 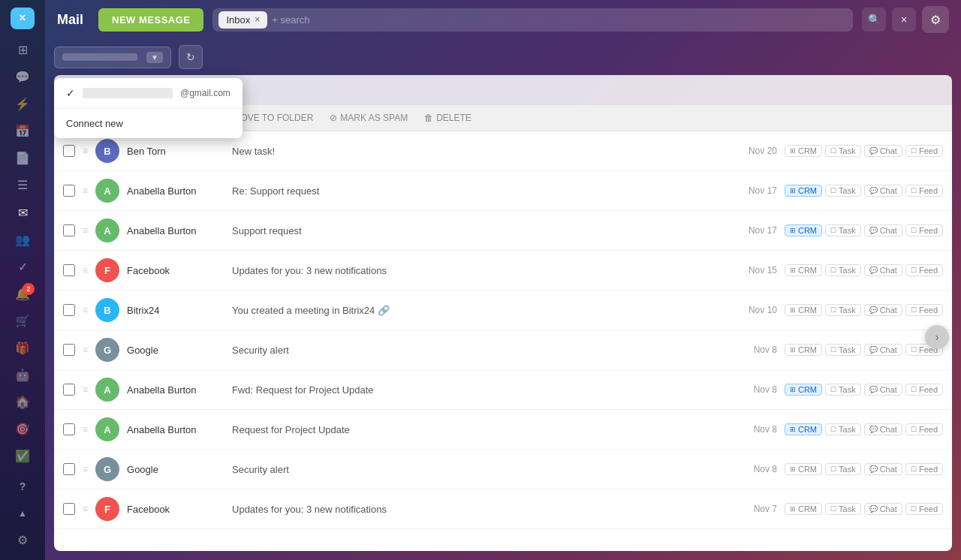 I want to click on email-row: ≡ A Anabella Burton Support request Nov …, so click(x=503, y=231).